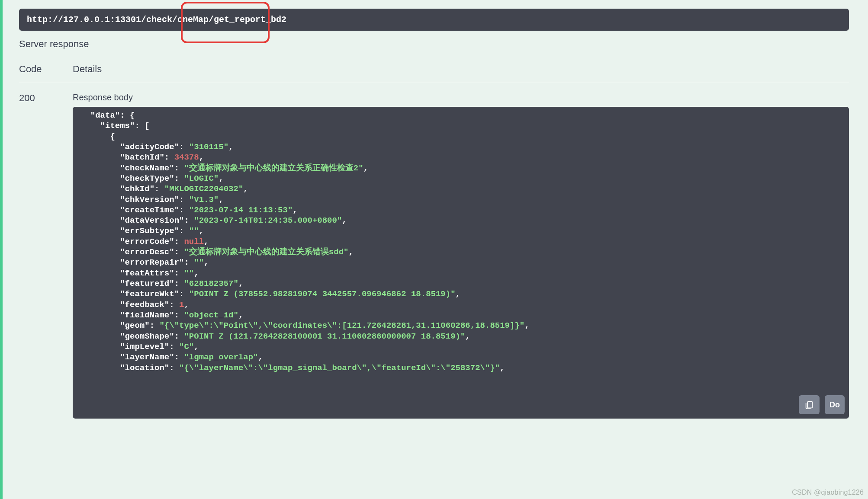 The height and width of the screenshot is (499, 868). Describe the element at coordinates (461, 98) in the screenshot. I see `response-body-label: Response body` at that location.